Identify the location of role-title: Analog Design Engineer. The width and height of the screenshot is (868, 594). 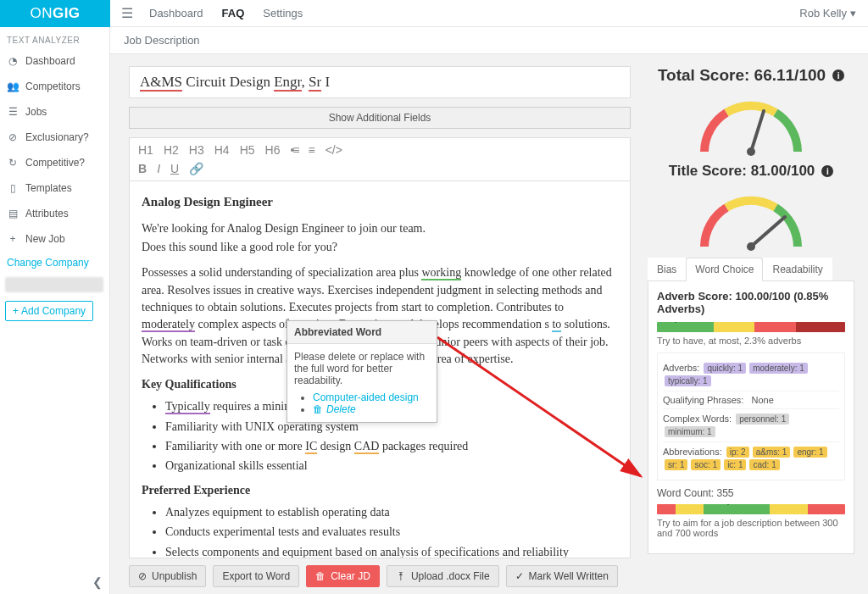
(380, 203).